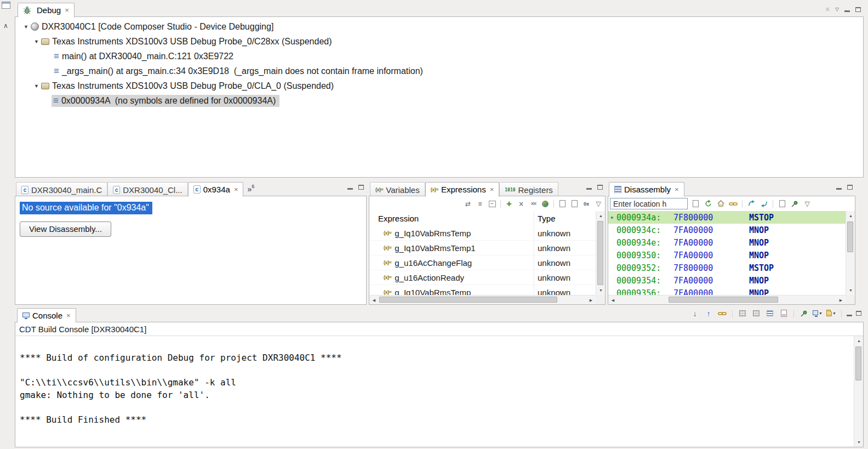 The image size is (868, 449). Describe the element at coordinates (727, 268) in the screenshot. I see `disassembly-row: 00009352: 7F800000 MSTOP` at that location.